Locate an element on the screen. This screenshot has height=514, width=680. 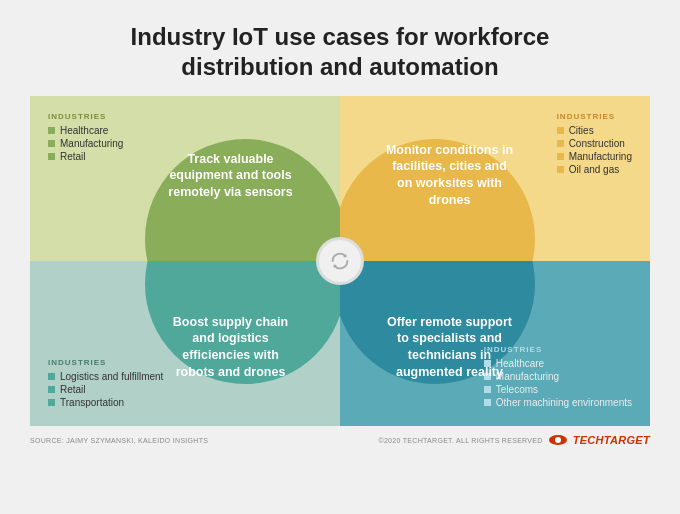
industry-box-q2: INDUSTRIES Cities Construction Manufactu… is located at coordinates (594, 144).